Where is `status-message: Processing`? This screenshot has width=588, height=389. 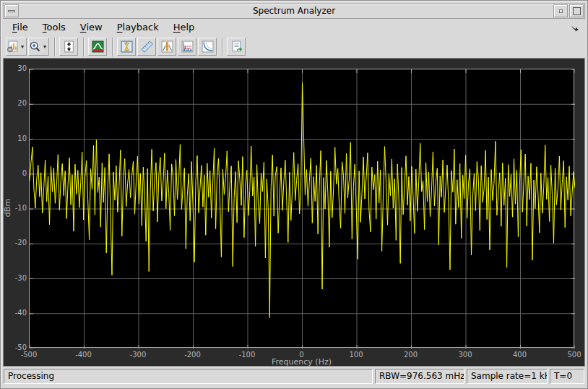 status-message: Processing is located at coordinates (188, 376).